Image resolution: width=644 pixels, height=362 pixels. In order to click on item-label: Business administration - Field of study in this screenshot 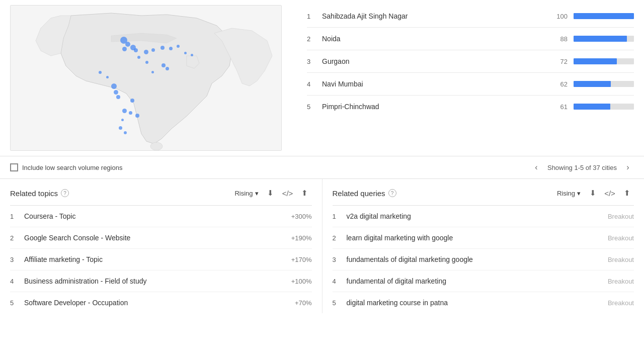, I will do `click(156, 281)`.